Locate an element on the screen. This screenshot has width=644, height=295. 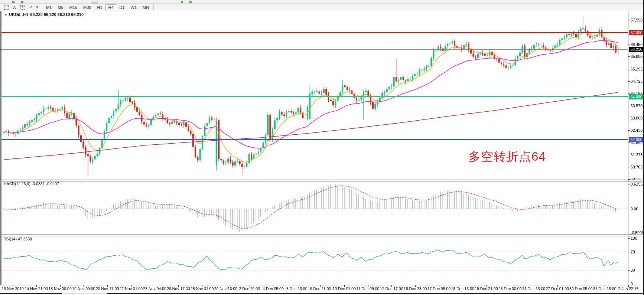
time-axis-label: 12 Dec 17:00 is located at coordinates (391, 289).